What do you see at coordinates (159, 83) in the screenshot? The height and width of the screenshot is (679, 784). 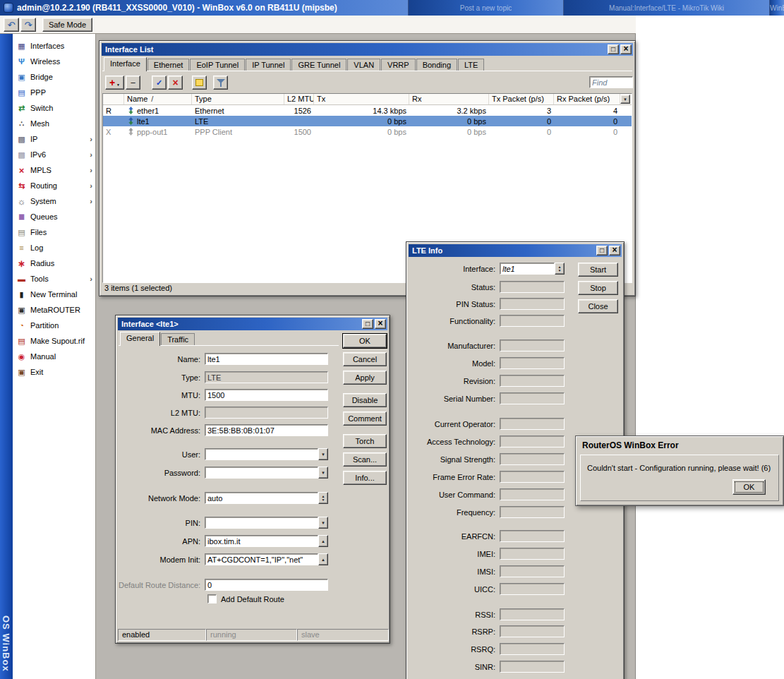 I see `enable-interface-button` at bounding box center [159, 83].